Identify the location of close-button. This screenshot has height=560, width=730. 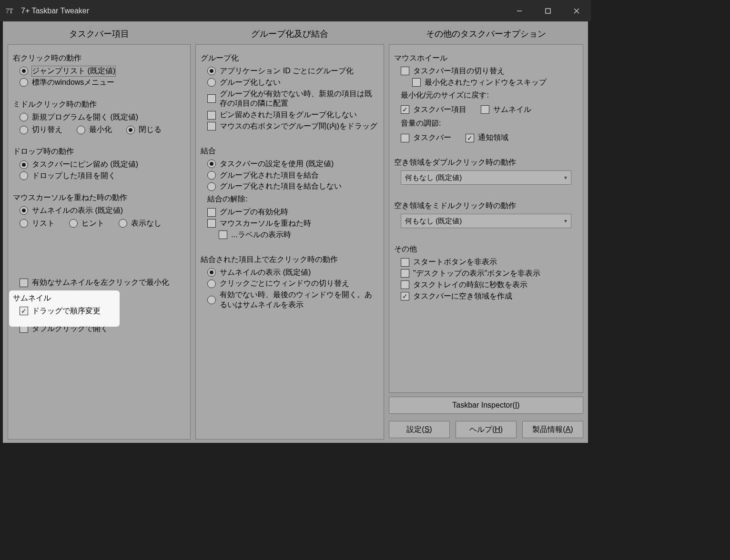
(577, 10).